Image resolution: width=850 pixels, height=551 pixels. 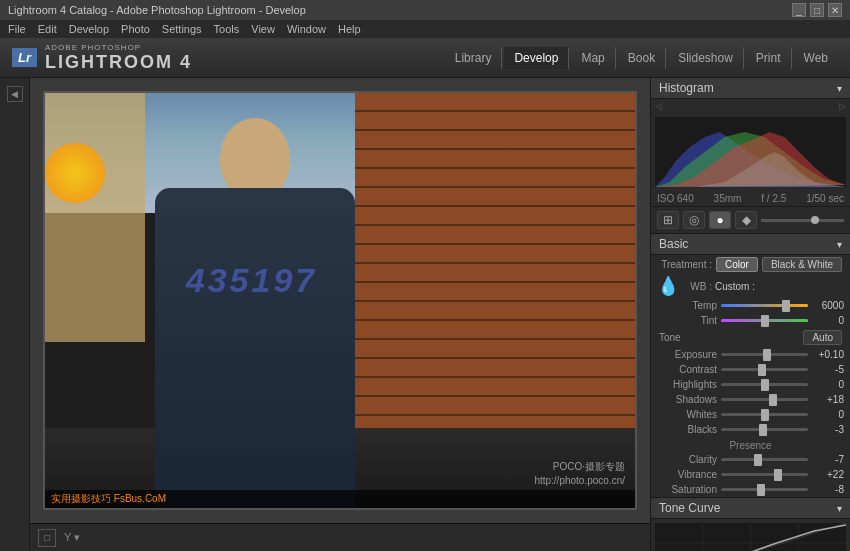 I want to click on tools-row: ⊞ ◎ ● ◆, so click(x=750, y=220).